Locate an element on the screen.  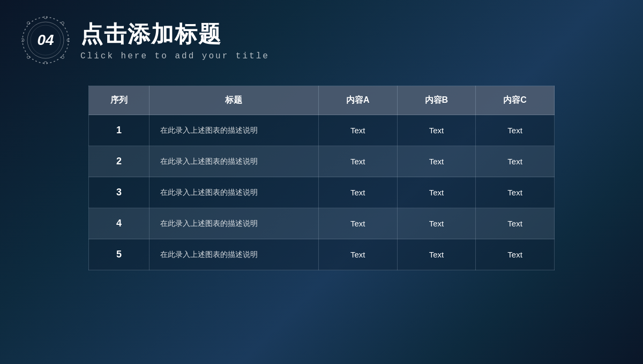
col-header-c: 内容C is located at coordinates (515, 101).